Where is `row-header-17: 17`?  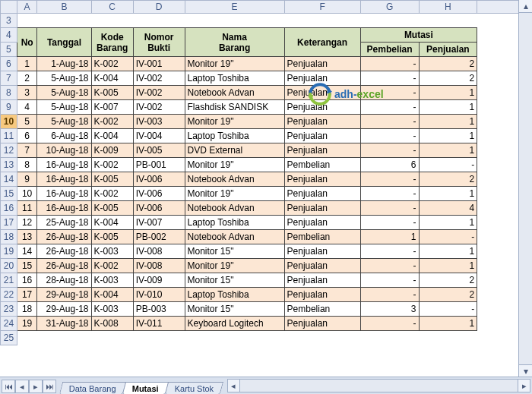 row-header-17: 17 is located at coordinates (9, 223).